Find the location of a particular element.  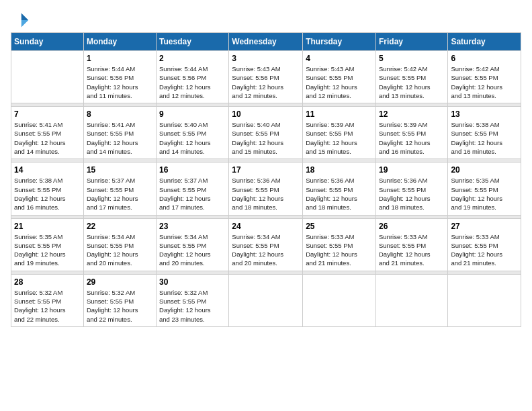

day-number: 27 is located at coordinates (484, 226).